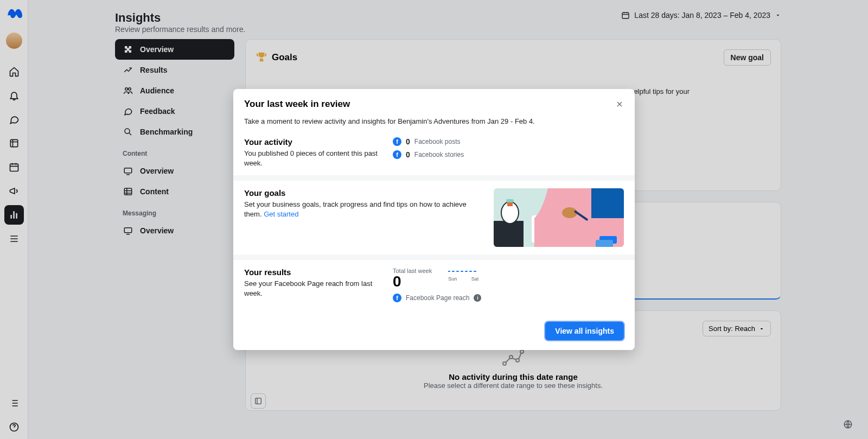  What do you see at coordinates (585, 331) in the screenshot?
I see `view-all-insights-button: View all insights` at bounding box center [585, 331].